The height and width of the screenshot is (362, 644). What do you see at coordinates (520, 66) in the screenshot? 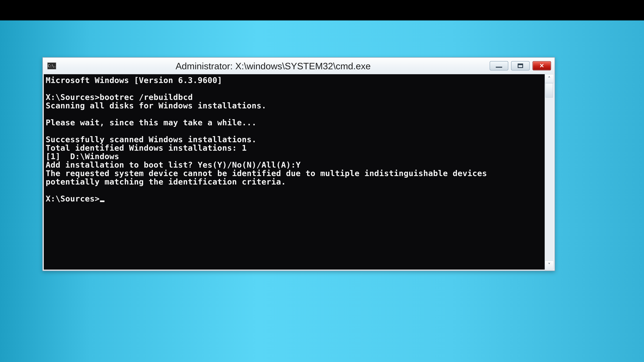
I see `maximize-button` at bounding box center [520, 66].